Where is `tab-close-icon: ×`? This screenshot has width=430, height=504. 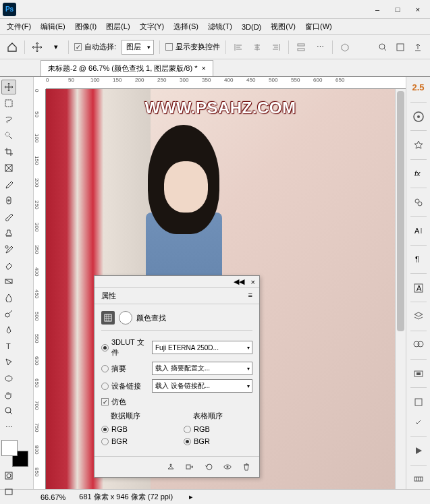 tab-close-icon: × is located at coordinates (203, 68).